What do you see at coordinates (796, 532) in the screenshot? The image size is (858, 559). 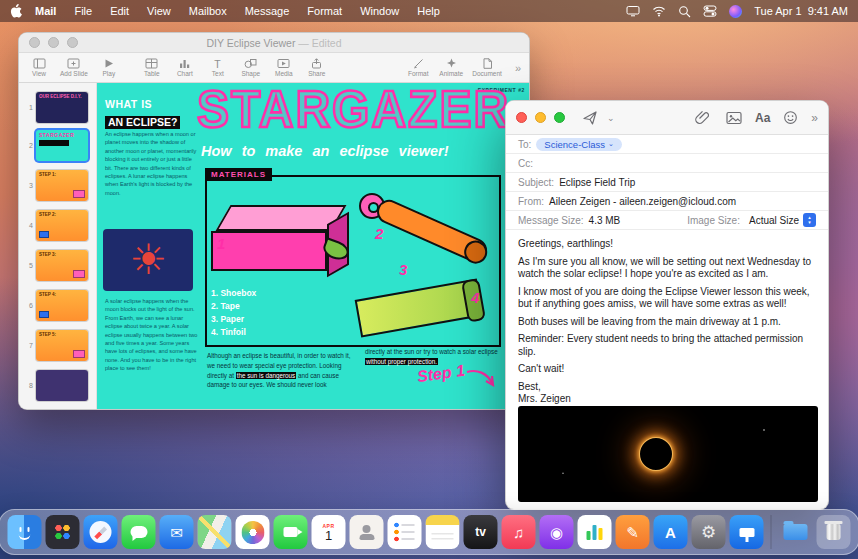 I see `downloads-folder-icon` at bounding box center [796, 532].